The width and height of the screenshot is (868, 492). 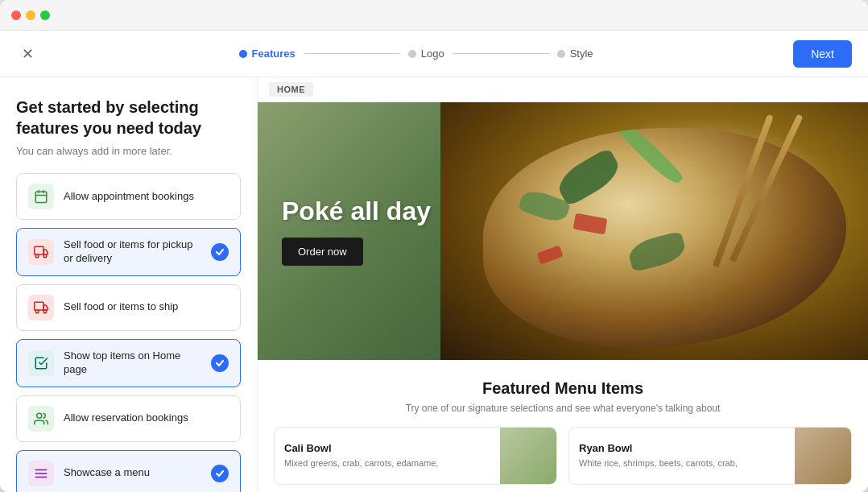 I want to click on step-style: Style, so click(x=575, y=53).